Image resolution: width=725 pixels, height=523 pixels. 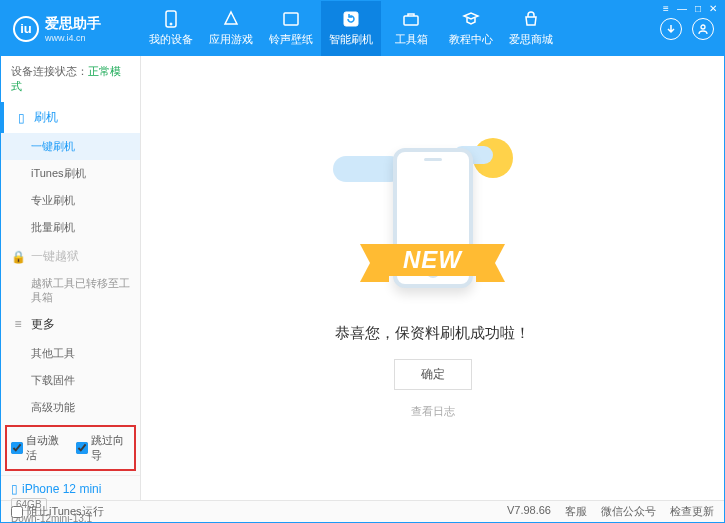 I want to click on new-ribbon: NEW, so click(x=432, y=260).